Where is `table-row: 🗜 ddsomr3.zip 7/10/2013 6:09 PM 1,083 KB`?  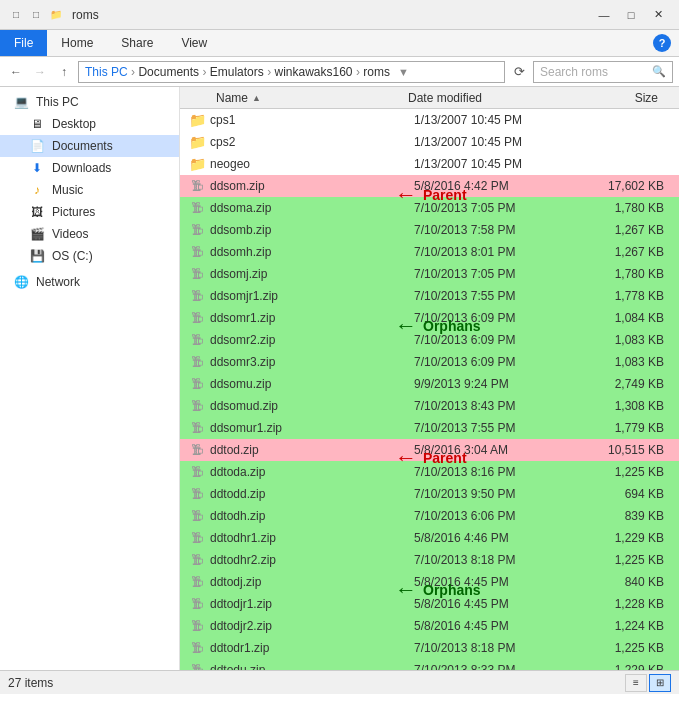 table-row: 🗜 ddsomr3.zip 7/10/2013 6:09 PM 1,083 KB is located at coordinates (430, 362).